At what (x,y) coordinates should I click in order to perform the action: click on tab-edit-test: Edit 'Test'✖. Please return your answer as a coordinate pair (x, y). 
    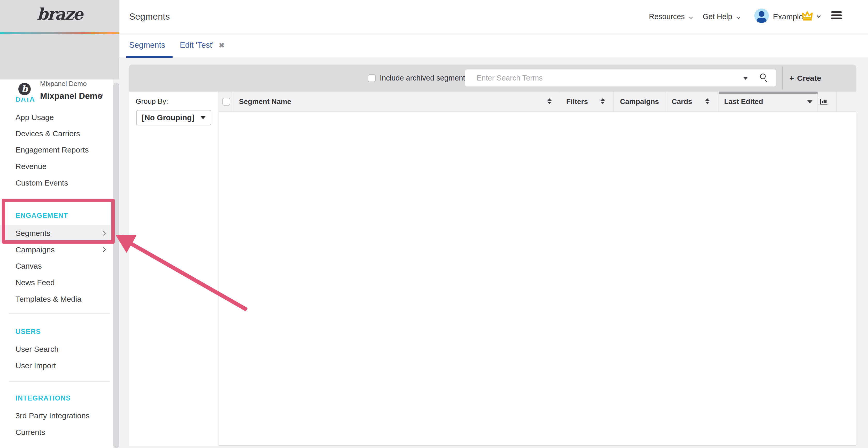
    Looking at the image, I should click on (202, 45).